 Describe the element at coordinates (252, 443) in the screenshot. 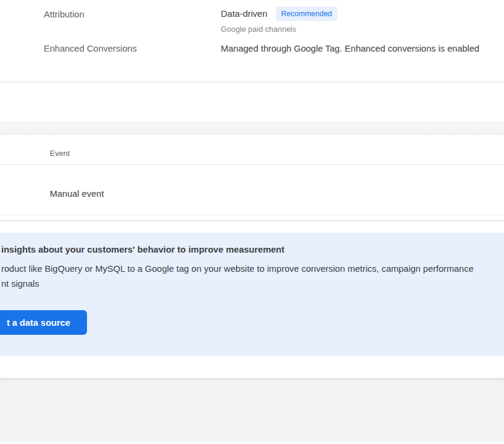

I see `bottom-white-strip` at that location.